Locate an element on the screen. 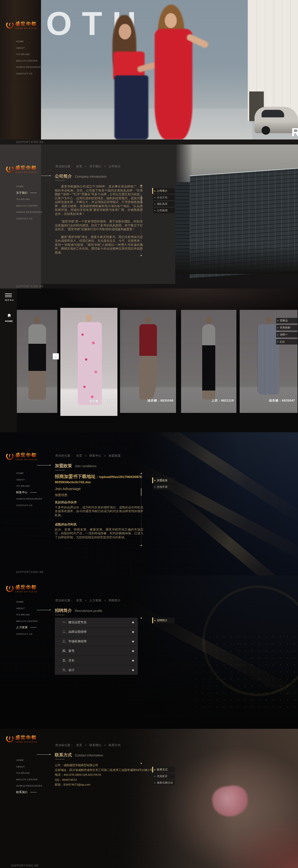 The height and width of the screenshot is (868, 298). left-strip is located at coordinates (8, 361).